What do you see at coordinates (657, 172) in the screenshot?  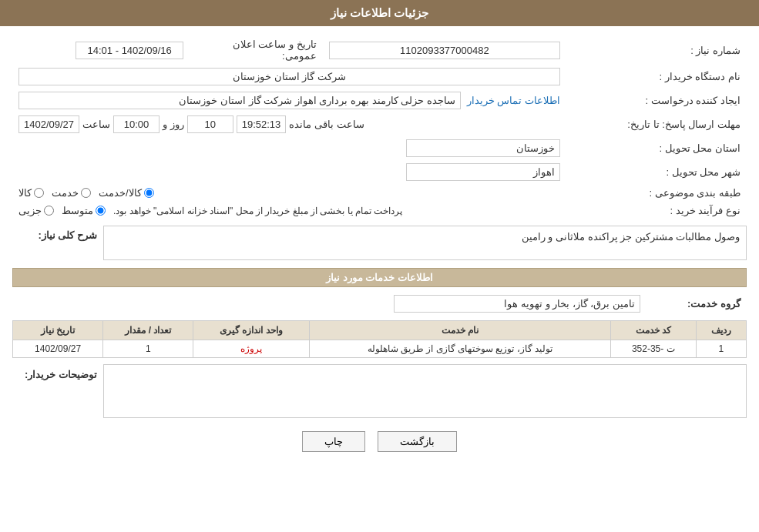 I see `shahr-label: شهر محل تحویل :` at bounding box center [657, 172].